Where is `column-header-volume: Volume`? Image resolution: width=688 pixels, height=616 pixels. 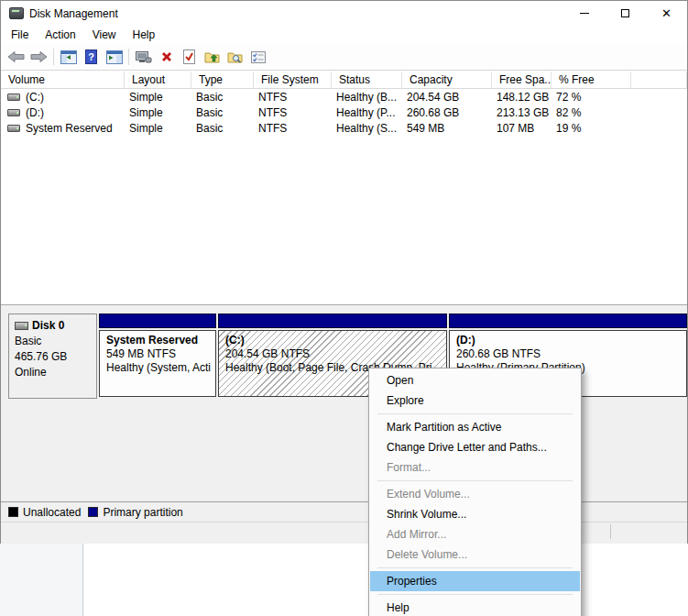
column-header-volume: Volume is located at coordinates (62, 80).